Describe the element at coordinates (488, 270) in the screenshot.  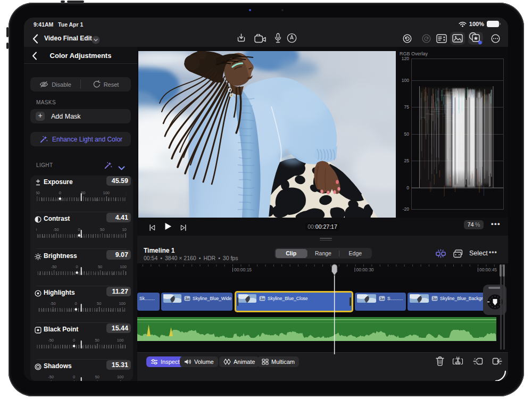
I see `svg-text: 00:00:45` at that location.